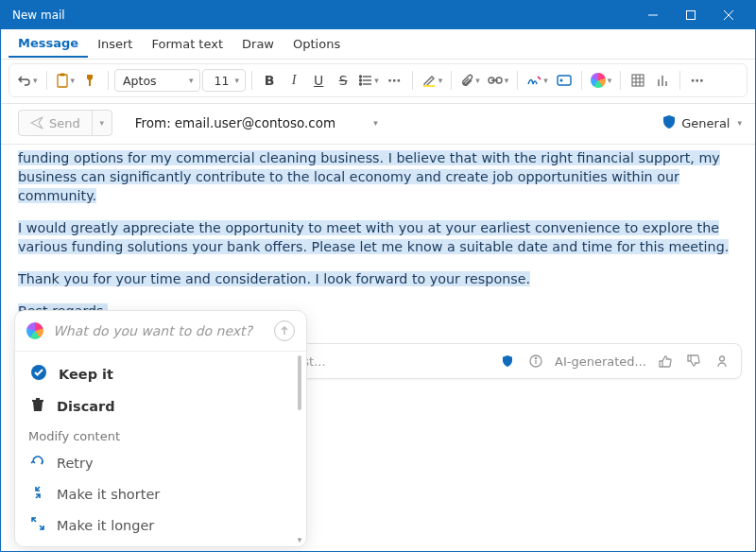  What do you see at coordinates (378, 44) in the screenshot?
I see `ribbon-tabs: Message Insert Format text Draw Options` at bounding box center [378, 44].